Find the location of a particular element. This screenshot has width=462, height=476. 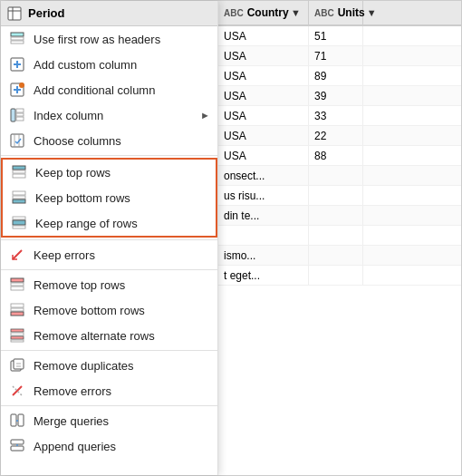

menu-item-append-queries: Append queries is located at coordinates (109, 446).